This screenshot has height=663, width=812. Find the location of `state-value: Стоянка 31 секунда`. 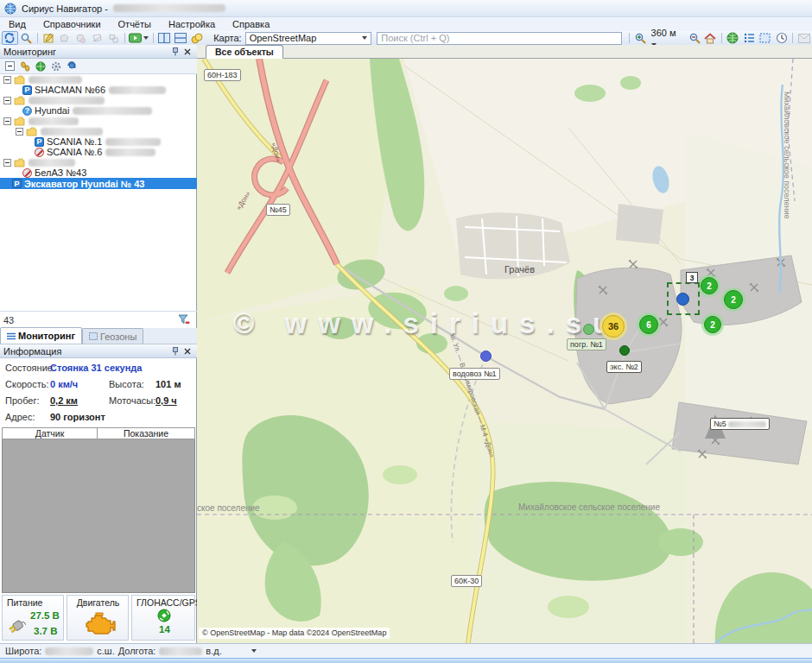

state-value: Стоянка 31 секунда is located at coordinates (96, 368).